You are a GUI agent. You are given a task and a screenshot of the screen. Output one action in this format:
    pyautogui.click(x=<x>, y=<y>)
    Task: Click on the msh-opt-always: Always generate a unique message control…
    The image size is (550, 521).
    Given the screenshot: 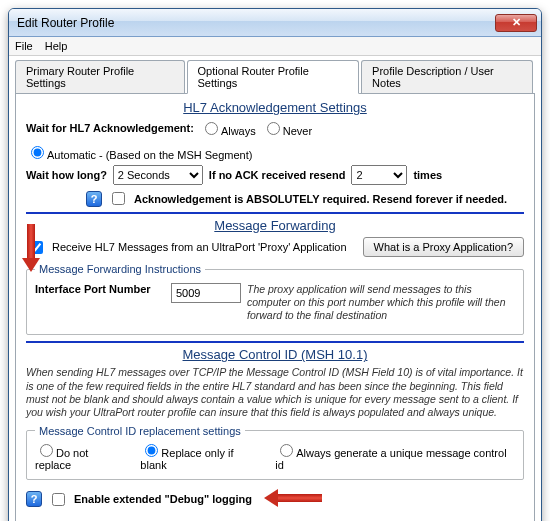 What is the action you would take?
    pyautogui.click(x=395, y=456)
    